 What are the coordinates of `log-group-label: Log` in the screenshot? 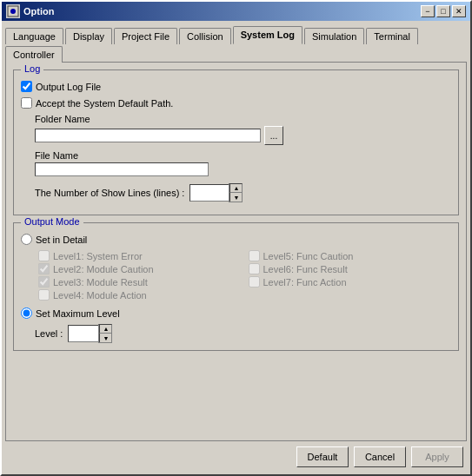 It's located at (32, 69).